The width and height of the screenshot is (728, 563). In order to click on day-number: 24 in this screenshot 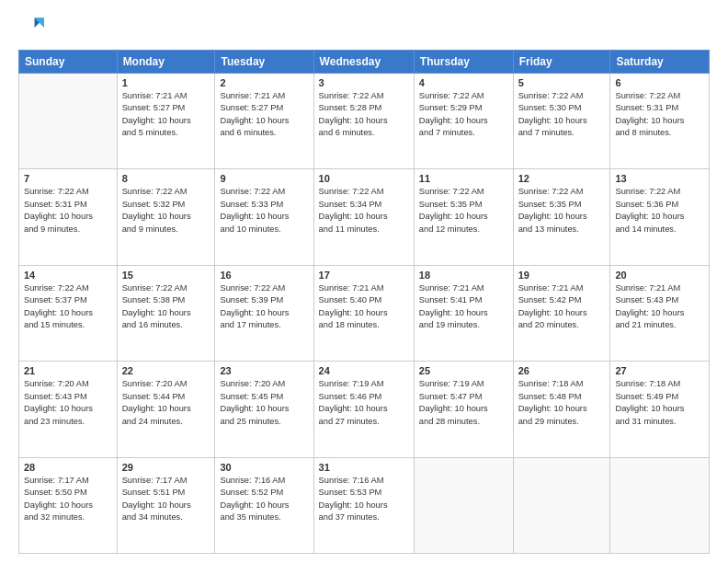, I will do `click(364, 371)`.